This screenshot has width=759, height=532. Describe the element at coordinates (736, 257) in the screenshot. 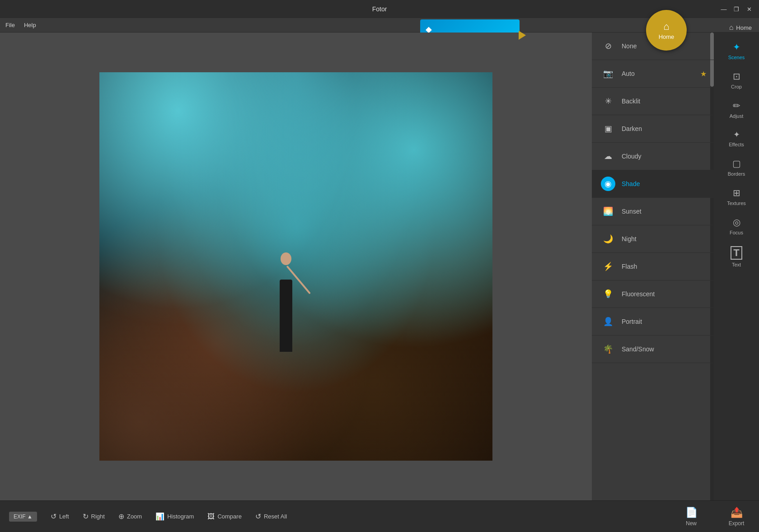

I see `tool-text: T Text` at that location.